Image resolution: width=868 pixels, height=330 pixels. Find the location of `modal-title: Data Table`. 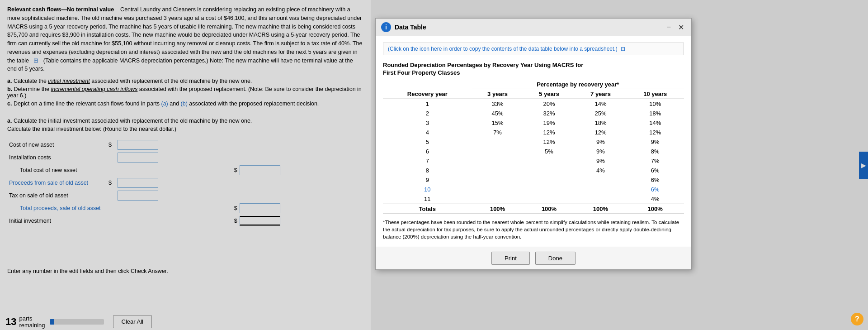

modal-title: Data Table is located at coordinates (410, 27).